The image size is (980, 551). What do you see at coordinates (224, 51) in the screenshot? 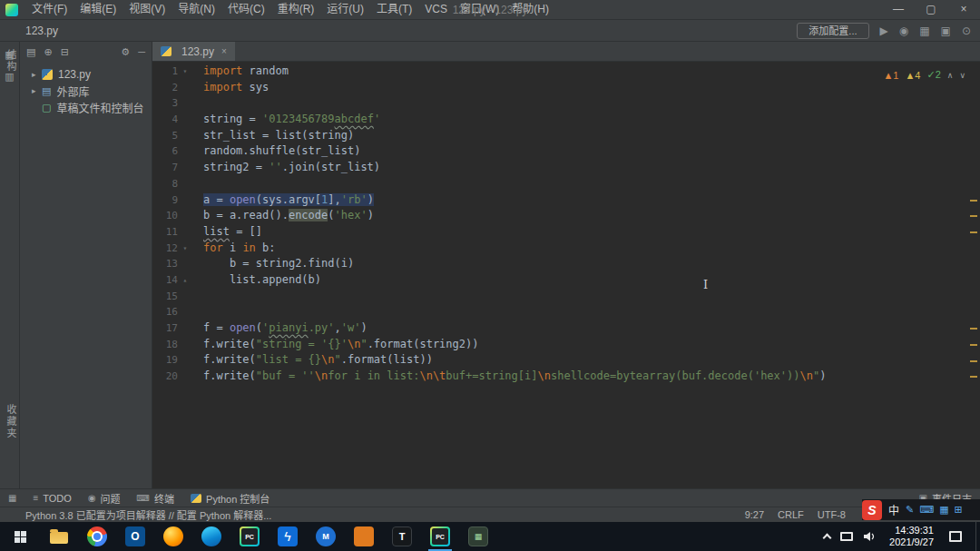
I see `tab-close-icon: ×` at bounding box center [224, 51].